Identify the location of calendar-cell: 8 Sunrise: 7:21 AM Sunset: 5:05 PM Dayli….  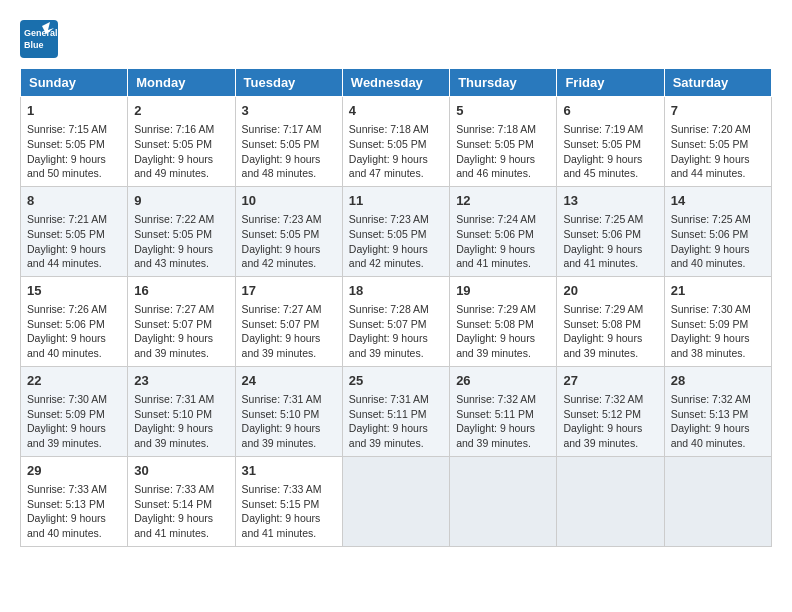
(74, 231).